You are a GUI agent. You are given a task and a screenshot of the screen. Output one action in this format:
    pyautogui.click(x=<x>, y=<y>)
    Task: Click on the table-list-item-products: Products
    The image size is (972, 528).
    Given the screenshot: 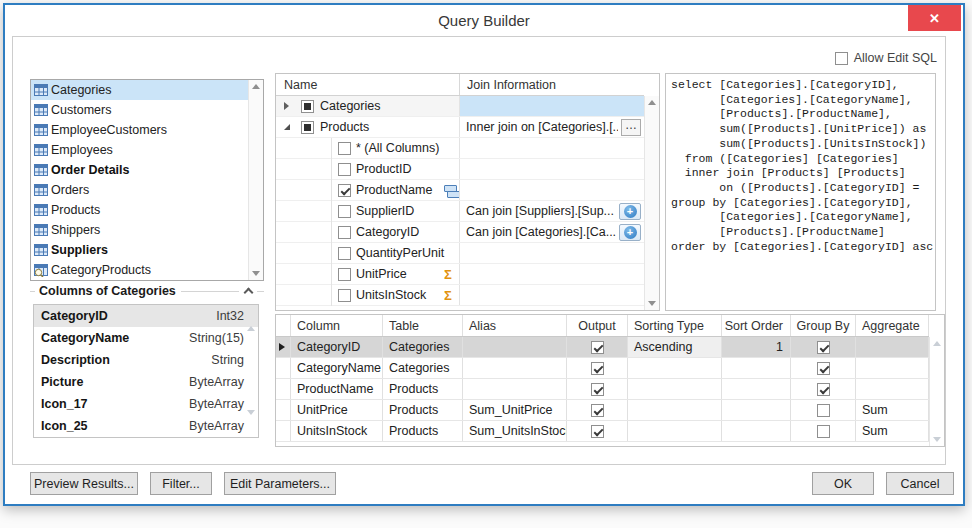 What is the action you would take?
    pyautogui.click(x=140, y=210)
    